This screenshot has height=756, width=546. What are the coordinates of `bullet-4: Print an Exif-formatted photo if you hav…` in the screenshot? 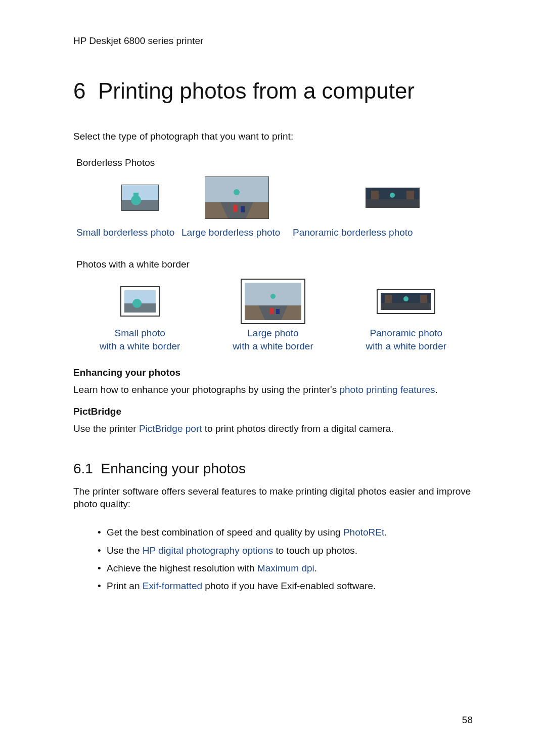 It's located at (285, 586).